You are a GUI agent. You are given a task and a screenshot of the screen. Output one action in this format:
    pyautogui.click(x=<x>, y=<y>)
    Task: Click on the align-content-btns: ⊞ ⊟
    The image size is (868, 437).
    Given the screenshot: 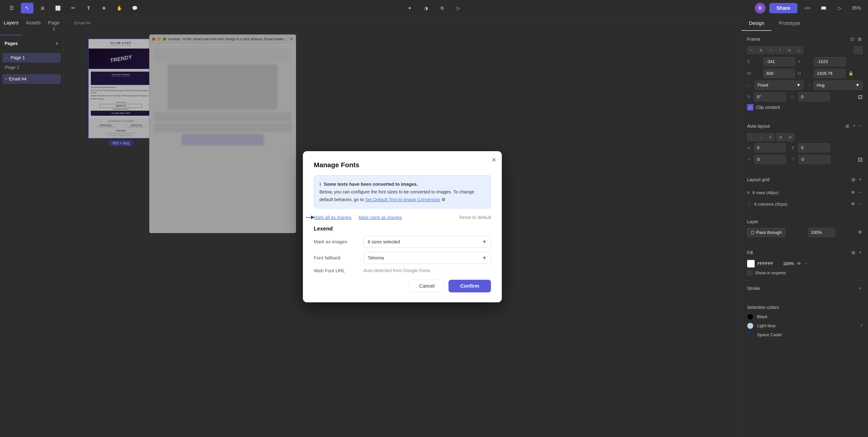 What is the action you would take?
    pyautogui.click(x=785, y=137)
    